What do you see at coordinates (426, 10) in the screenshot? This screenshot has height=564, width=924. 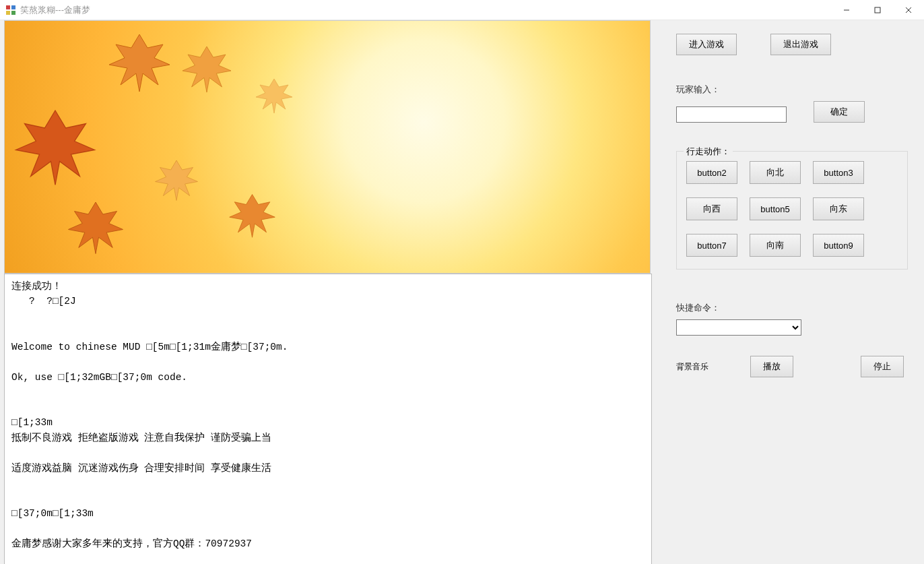 I see `window-title: 笑熬浆糊---金庸梦` at bounding box center [426, 10].